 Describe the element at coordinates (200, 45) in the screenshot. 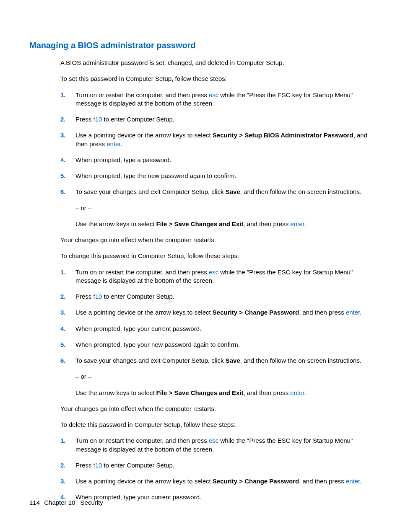

I see `section-heading: Managing a BIOS administrator password` at that location.